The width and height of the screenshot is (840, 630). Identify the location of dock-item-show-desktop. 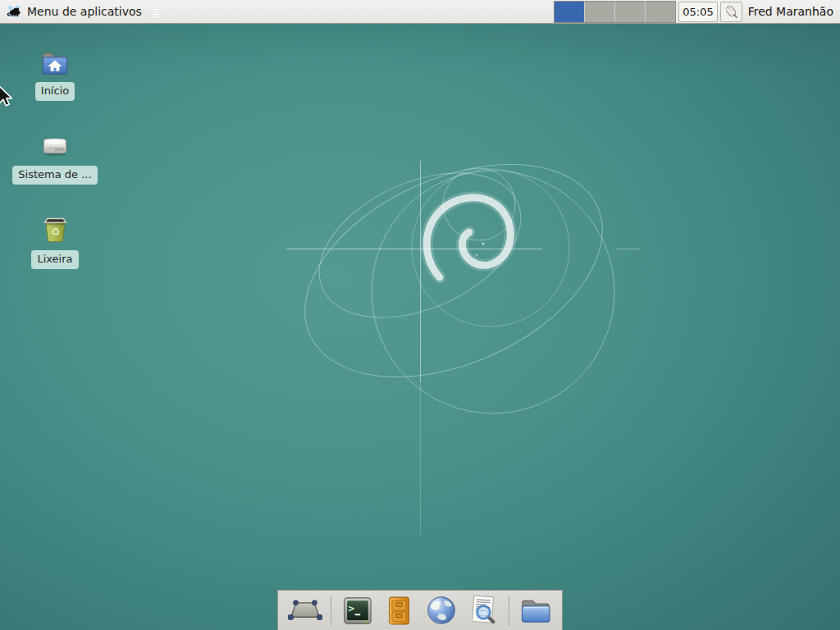
(305, 610).